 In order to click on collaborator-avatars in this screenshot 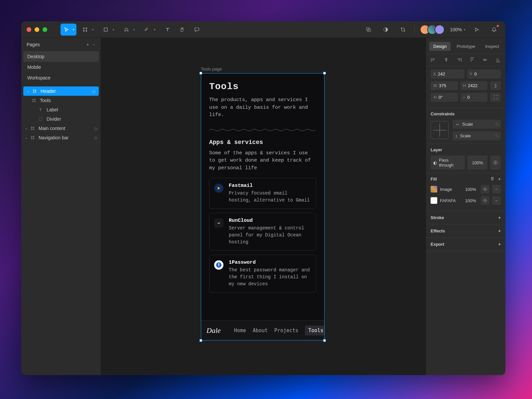, I will do `click(432, 30)`.